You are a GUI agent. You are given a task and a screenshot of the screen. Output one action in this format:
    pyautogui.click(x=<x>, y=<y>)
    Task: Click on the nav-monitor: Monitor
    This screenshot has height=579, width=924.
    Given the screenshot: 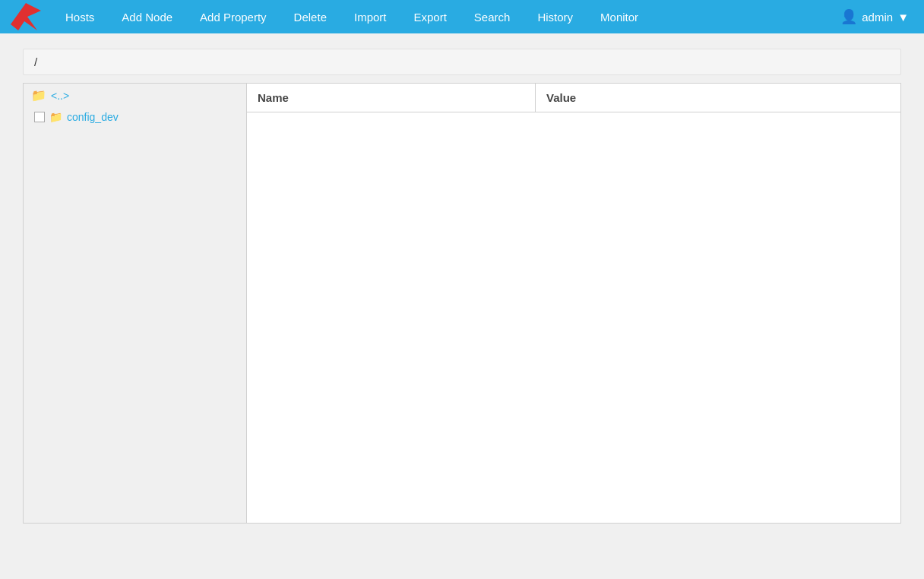 What is the action you would take?
    pyautogui.click(x=619, y=17)
    